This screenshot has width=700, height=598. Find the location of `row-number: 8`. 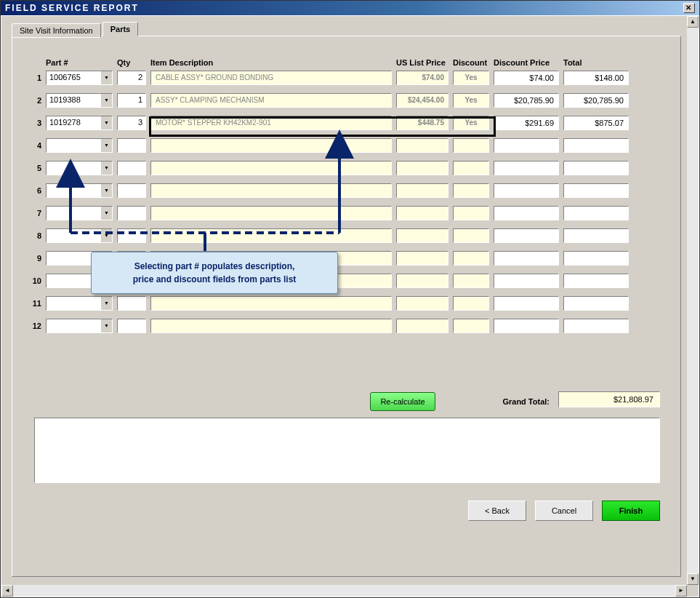

row-number: 8 is located at coordinates (36, 236).